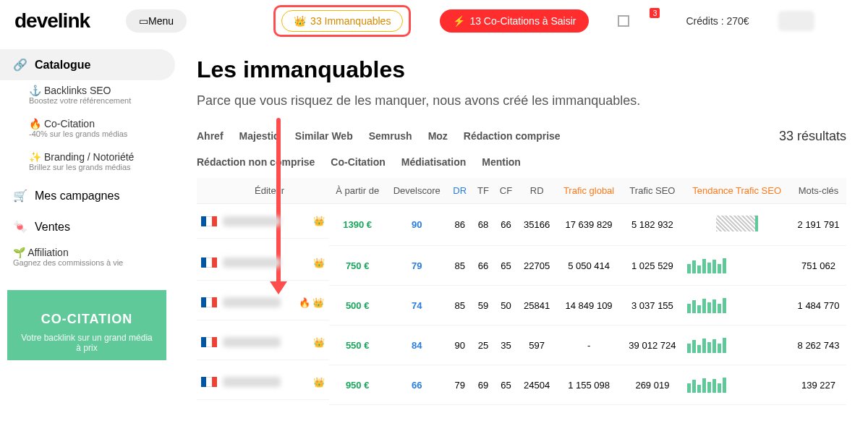 The image size is (868, 434). What do you see at coordinates (357, 385) in the screenshot?
I see `cell-price: 950 €` at bounding box center [357, 385].